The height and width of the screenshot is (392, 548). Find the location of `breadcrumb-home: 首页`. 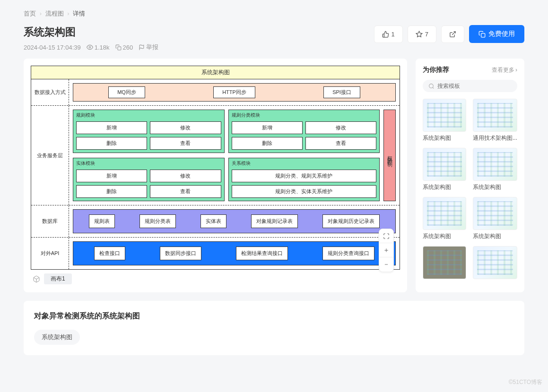

breadcrumb-home: 首页 is located at coordinates (30, 13).